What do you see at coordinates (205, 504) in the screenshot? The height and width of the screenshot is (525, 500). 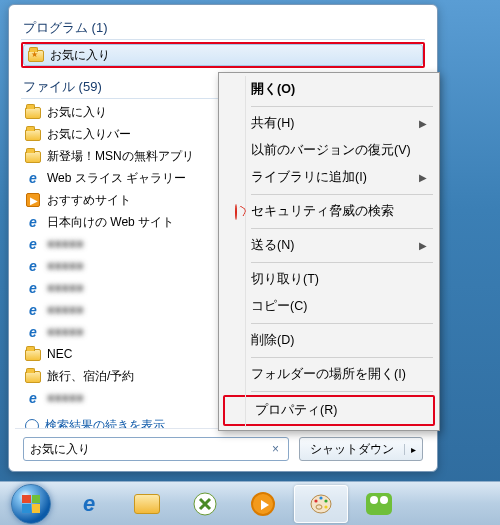 I see `app-icon` at bounding box center [205, 504].